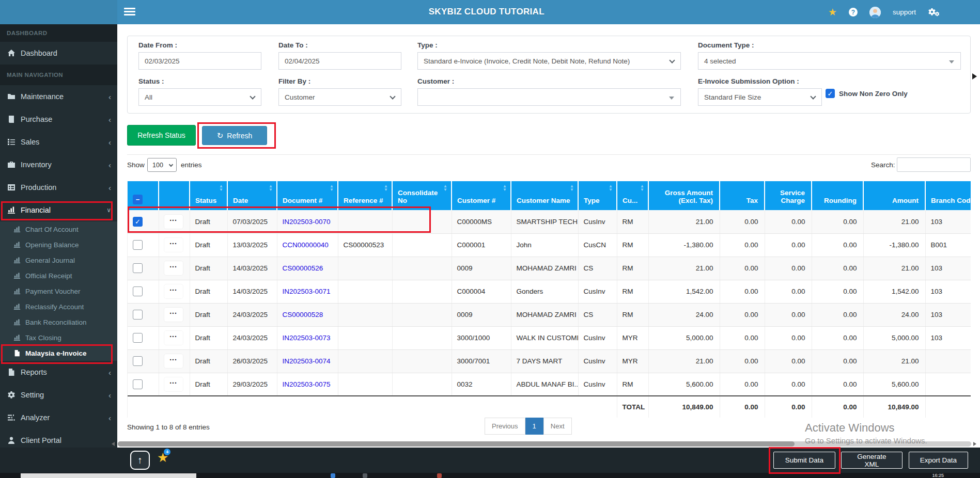  What do you see at coordinates (59, 53) in the screenshot?
I see `sidebar-item-dashboard: Dashboard` at bounding box center [59, 53].